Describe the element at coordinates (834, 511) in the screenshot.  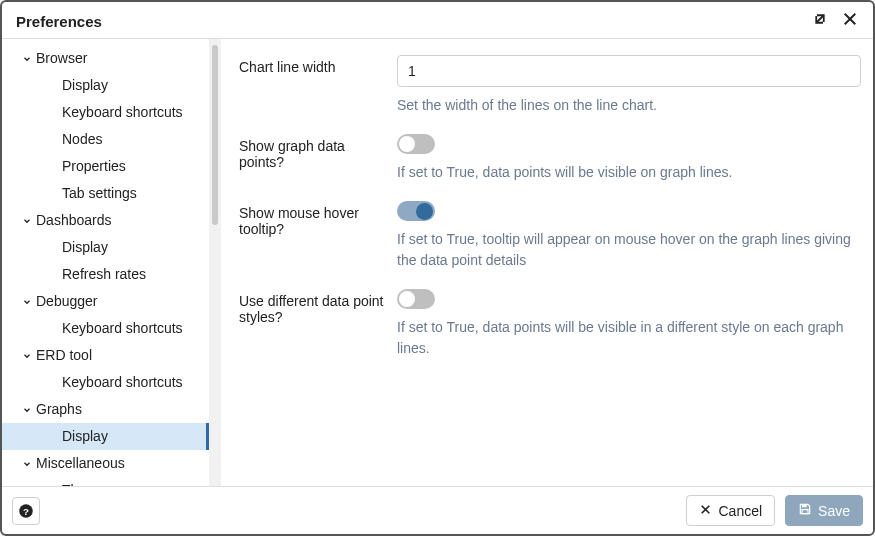
I see `save-label: Save` at that location.